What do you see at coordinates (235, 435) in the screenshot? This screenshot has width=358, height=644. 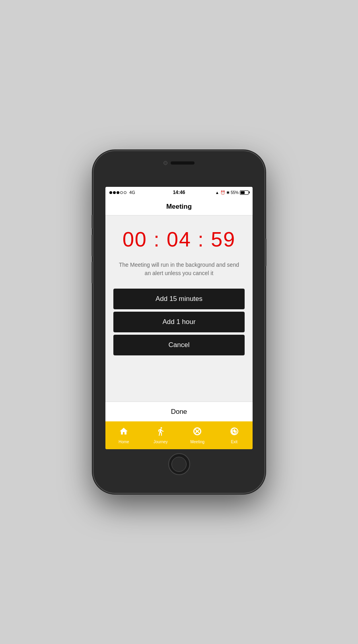 I see `tab-exit: Exit` at bounding box center [235, 435].